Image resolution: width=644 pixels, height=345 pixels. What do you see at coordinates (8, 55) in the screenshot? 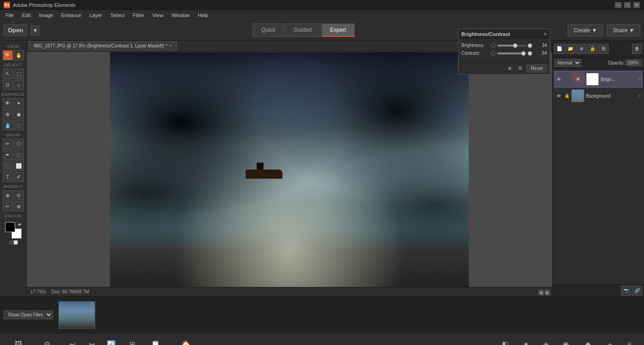
I see `zoom-tool: 🔍` at bounding box center [8, 55].